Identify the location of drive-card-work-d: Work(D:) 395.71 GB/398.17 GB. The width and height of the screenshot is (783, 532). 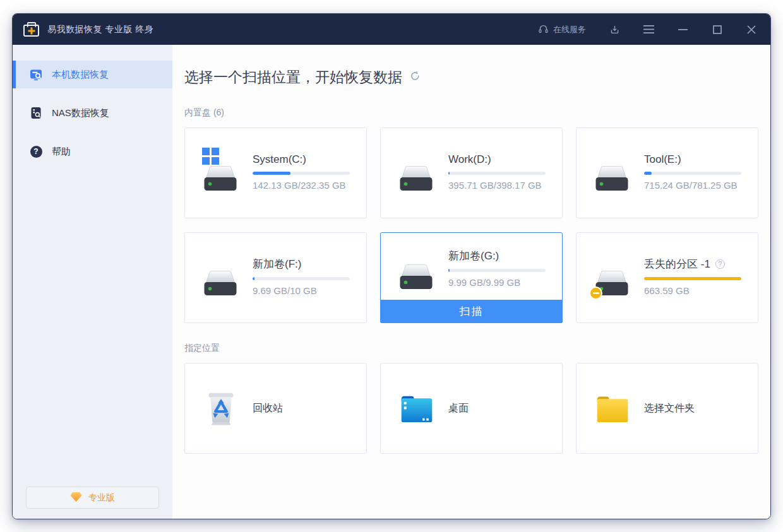
(471, 173).